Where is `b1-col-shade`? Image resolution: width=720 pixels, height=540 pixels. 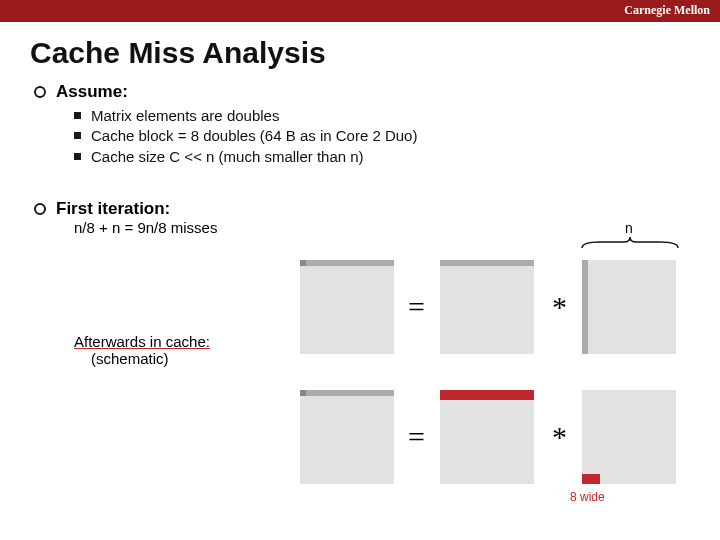 b1-col-shade is located at coordinates (585, 307).